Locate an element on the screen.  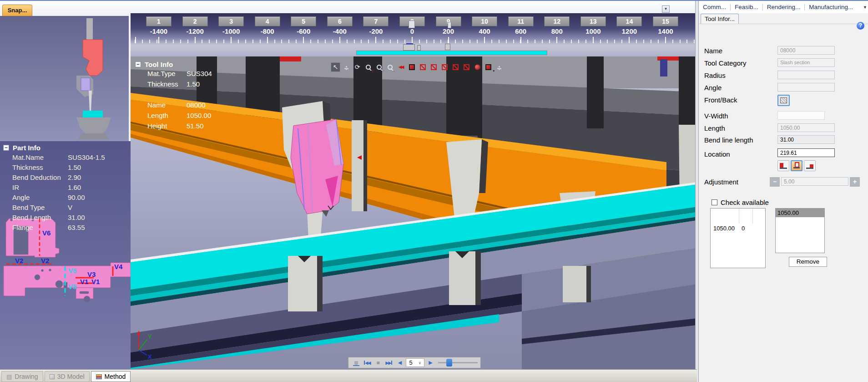
align-left-button is located at coordinates (783, 166).